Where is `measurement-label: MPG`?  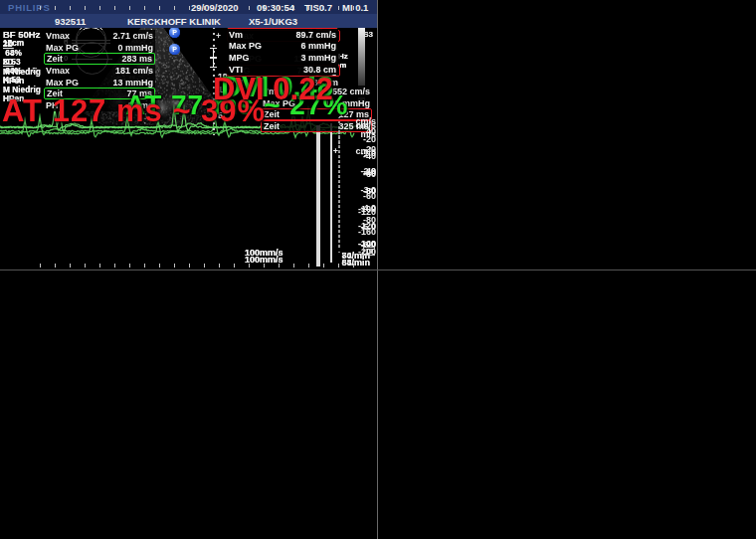
measurement-label: MPG is located at coordinates (239, 58).